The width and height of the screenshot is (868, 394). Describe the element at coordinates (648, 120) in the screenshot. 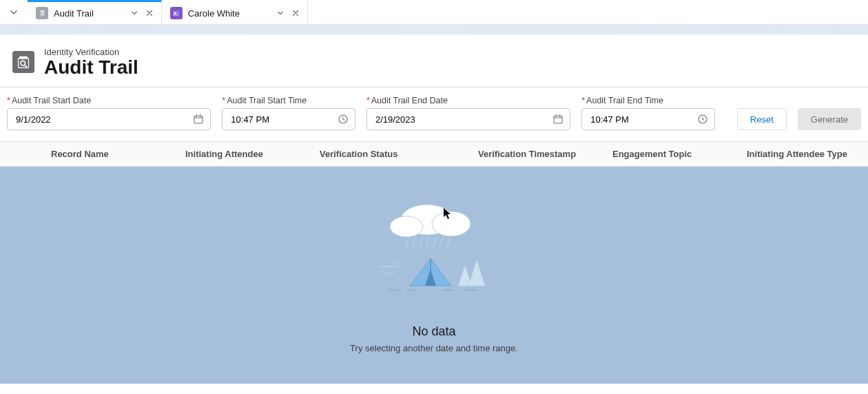

I see `end-time-input` at that location.